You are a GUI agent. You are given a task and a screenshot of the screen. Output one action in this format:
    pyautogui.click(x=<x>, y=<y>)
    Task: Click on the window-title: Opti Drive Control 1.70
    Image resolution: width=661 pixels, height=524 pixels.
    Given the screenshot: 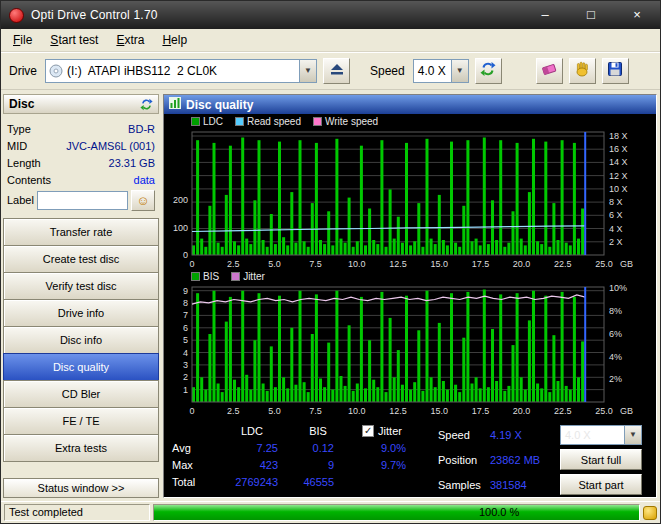 What is the action you would take?
    pyautogui.click(x=94, y=15)
    